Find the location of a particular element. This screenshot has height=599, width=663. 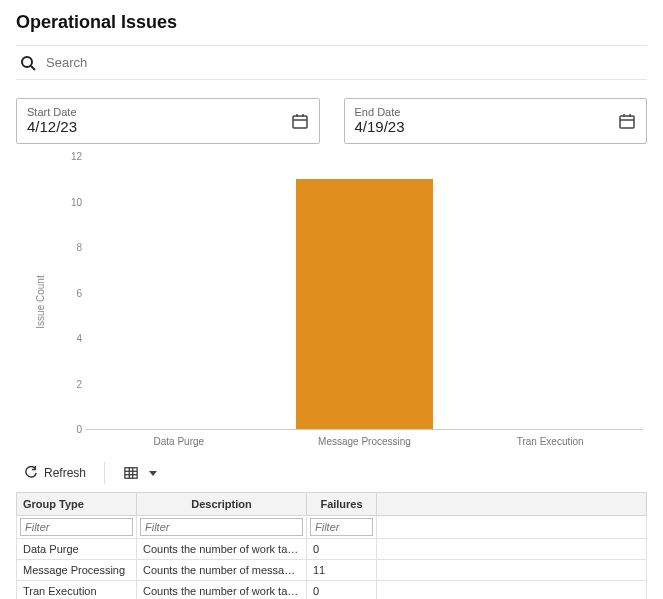

cell-failures: 11 is located at coordinates (342, 570).